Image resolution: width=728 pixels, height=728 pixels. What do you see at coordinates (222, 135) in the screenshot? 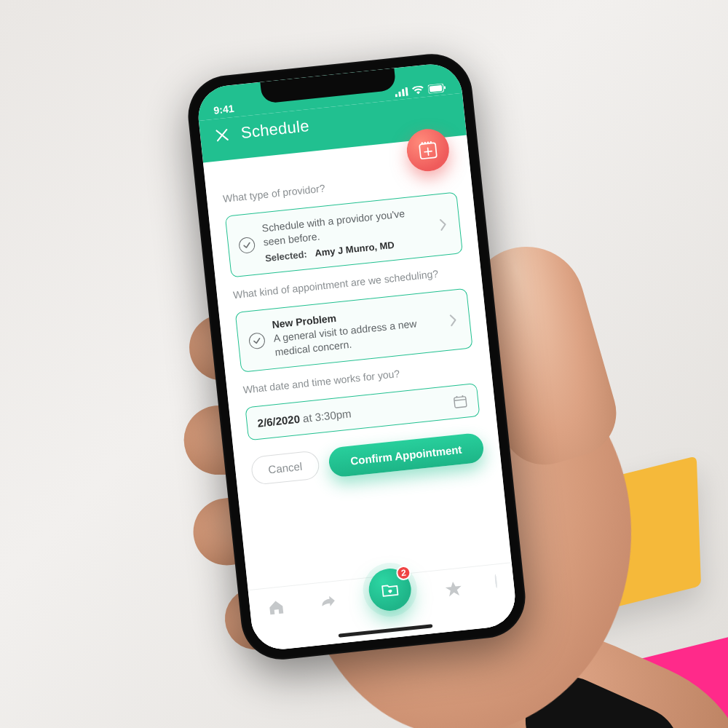
I see `close-icon` at bounding box center [222, 135].